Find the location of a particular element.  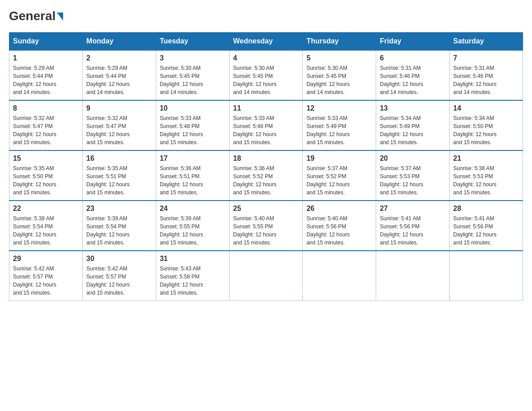

day-info: Sunrise: 5:33 AMSunset: 5:49 PMDaylight:… is located at coordinates (339, 130).